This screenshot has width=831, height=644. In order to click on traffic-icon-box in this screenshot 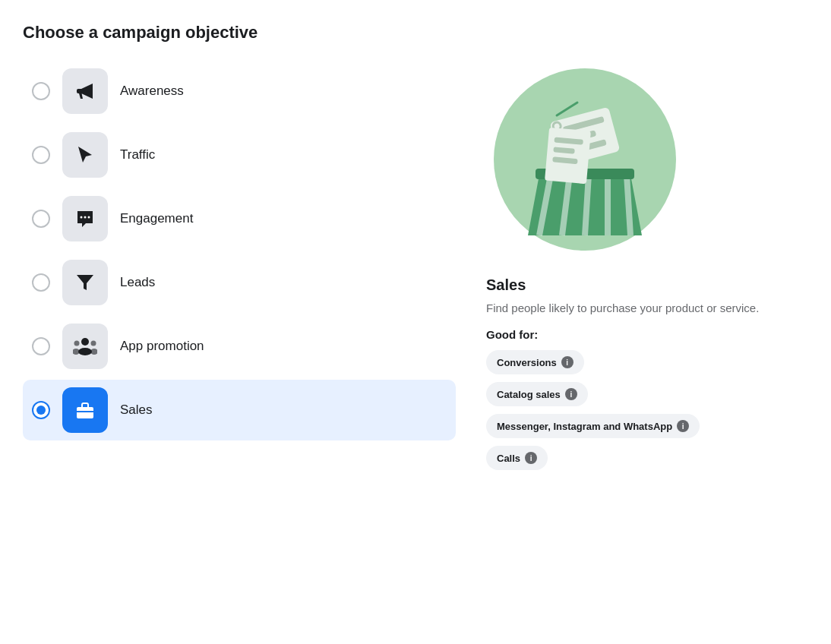, I will do `click(85, 155)`.